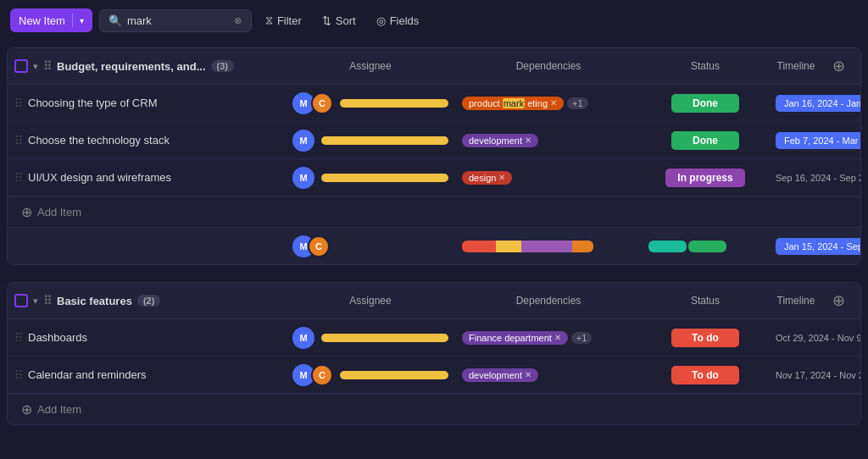 This screenshot has height=459, width=868. Describe the element at coordinates (370, 66) in the screenshot. I see `section1-col-assignee: Assignee` at that location.